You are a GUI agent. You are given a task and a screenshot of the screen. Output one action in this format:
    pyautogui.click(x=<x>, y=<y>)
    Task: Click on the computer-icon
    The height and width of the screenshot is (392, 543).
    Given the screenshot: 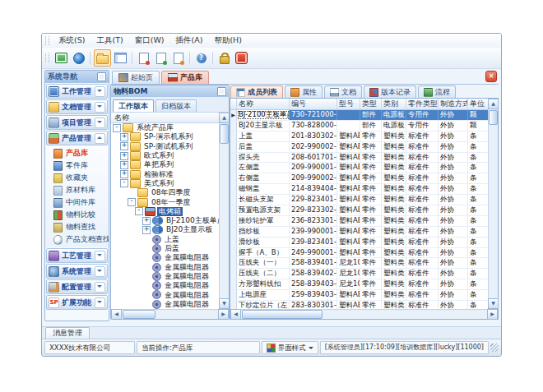 What is the action you would take?
    pyautogui.click(x=61, y=58)
    